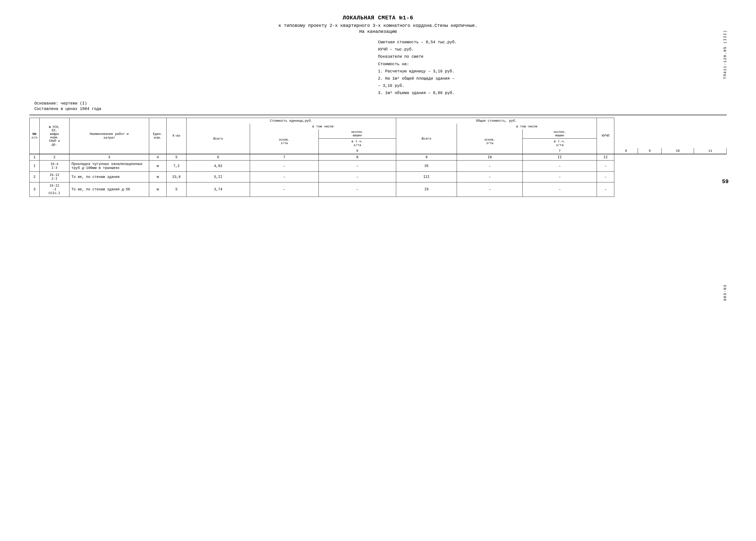 This screenshot has height=541, width=756. I want to click on compiled-line: Составлена в ценах 1984 года, so click(68, 109).